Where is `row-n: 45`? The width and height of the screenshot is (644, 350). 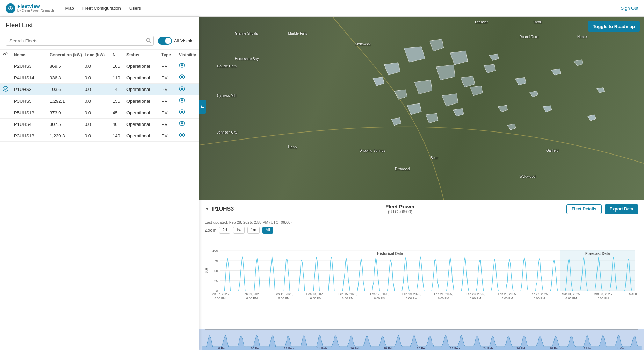 row-n: 45 is located at coordinates (120, 113).